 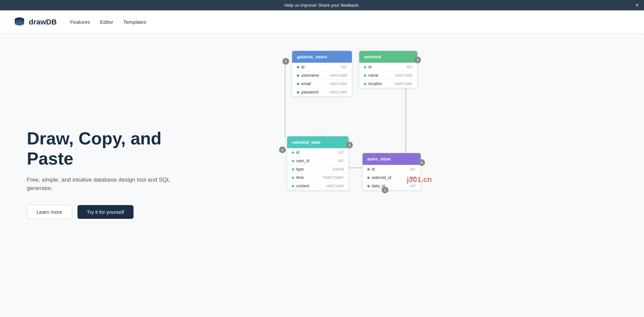 What do you see at coordinates (388, 57) in the screenshot?
I see `table-header-asteroid: asteroid` at bounding box center [388, 57].